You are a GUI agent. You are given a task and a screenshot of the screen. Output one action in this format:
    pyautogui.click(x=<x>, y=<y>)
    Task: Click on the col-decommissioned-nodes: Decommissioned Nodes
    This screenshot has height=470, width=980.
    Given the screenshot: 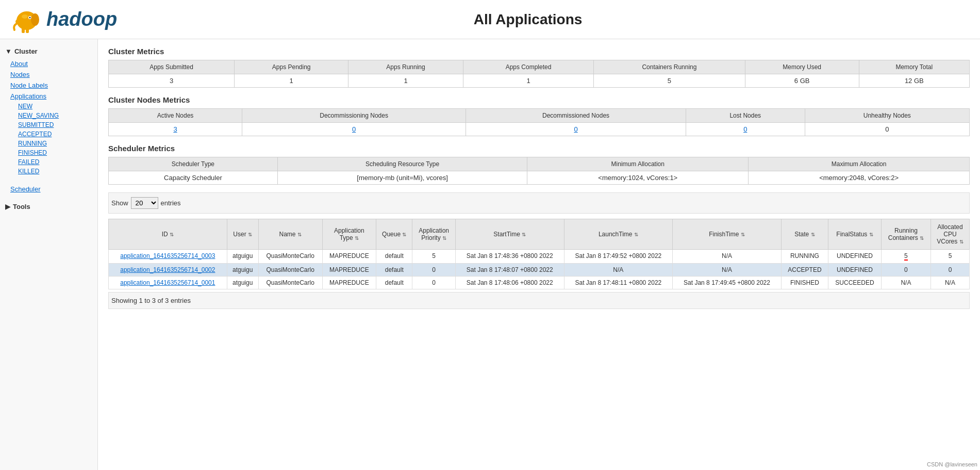 What is the action you would take?
    pyautogui.click(x=576, y=116)
    